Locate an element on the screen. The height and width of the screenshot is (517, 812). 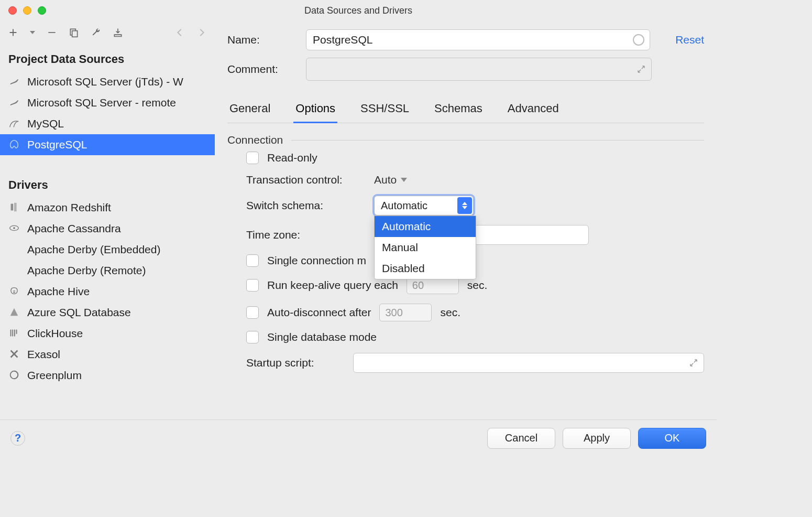
autodisconnect-value: 300 is located at coordinates (394, 313).